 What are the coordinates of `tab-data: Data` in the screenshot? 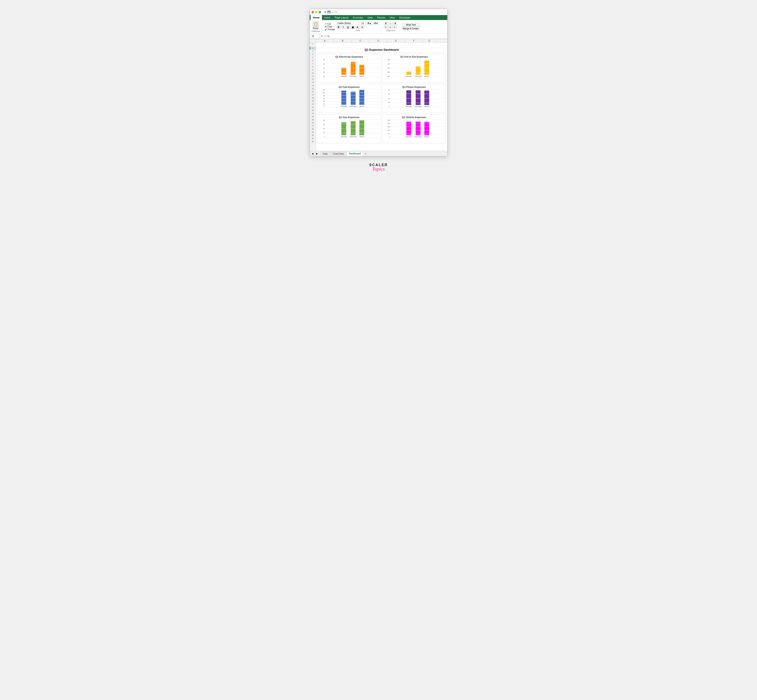 It's located at (370, 17).